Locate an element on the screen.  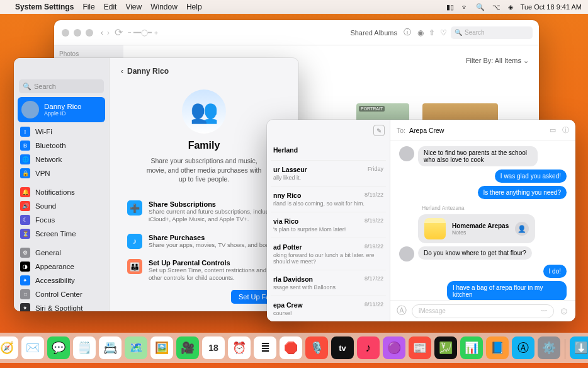
apps-icon: Ⓐ is located at coordinates (402, 311).